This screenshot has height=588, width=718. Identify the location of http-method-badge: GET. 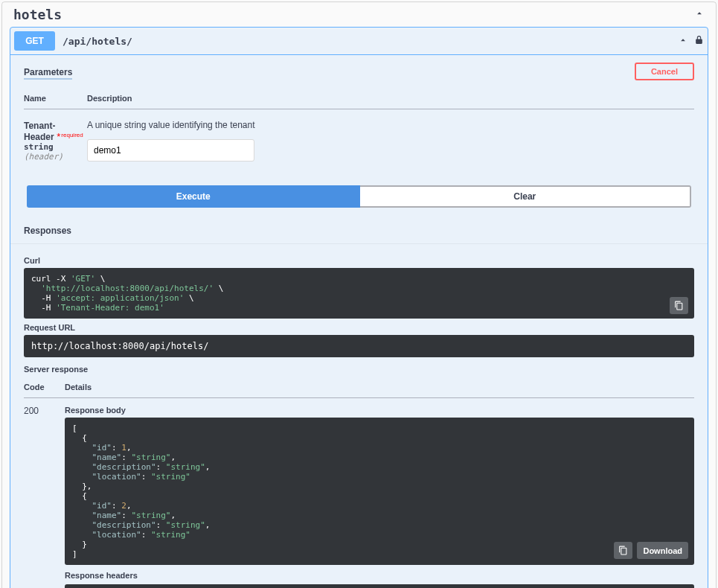
(34, 41).